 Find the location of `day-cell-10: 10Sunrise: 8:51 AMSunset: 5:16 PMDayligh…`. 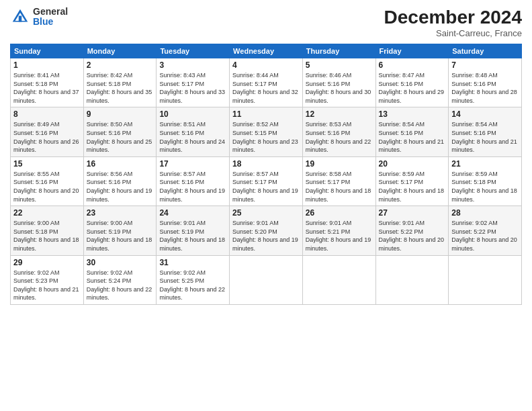

day-cell-10: 10Sunrise: 8:51 AMSunset: 5:16 PMDayligh… is located at coordinates (193, 132).